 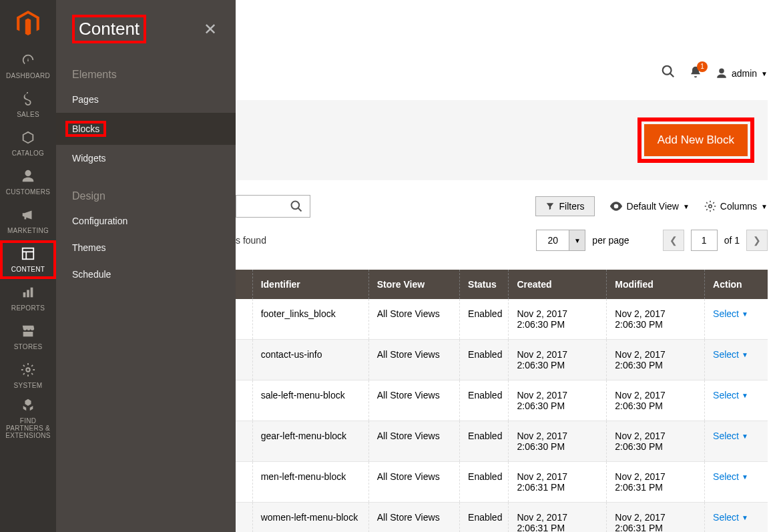 What do you see at coordinates (702, 67) in the screenshot?
I see `notification-badge: 1` at bounding box center [702, 67].